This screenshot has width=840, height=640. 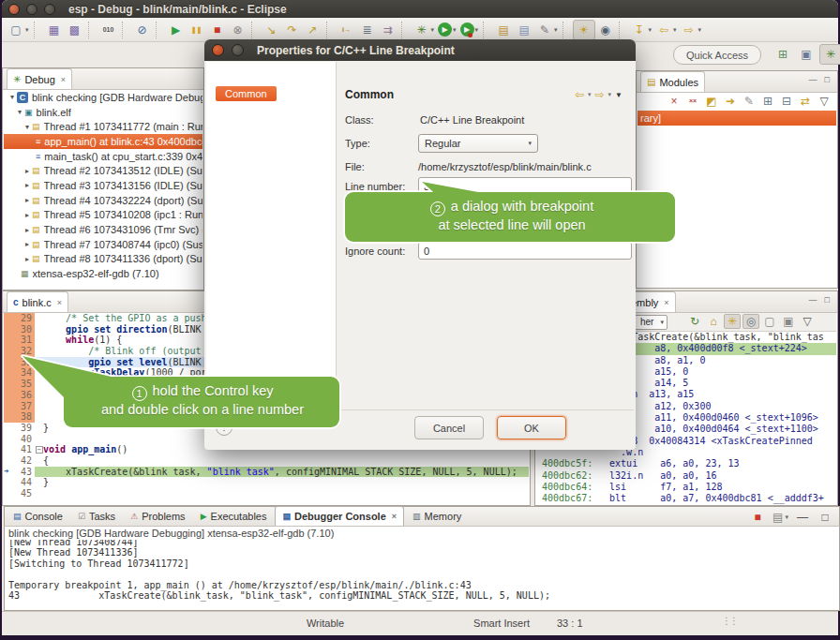 What do you see at coordinates (22, 363) in the screenshot?
I see `line-number: 33` at bounding box center [22, 363].